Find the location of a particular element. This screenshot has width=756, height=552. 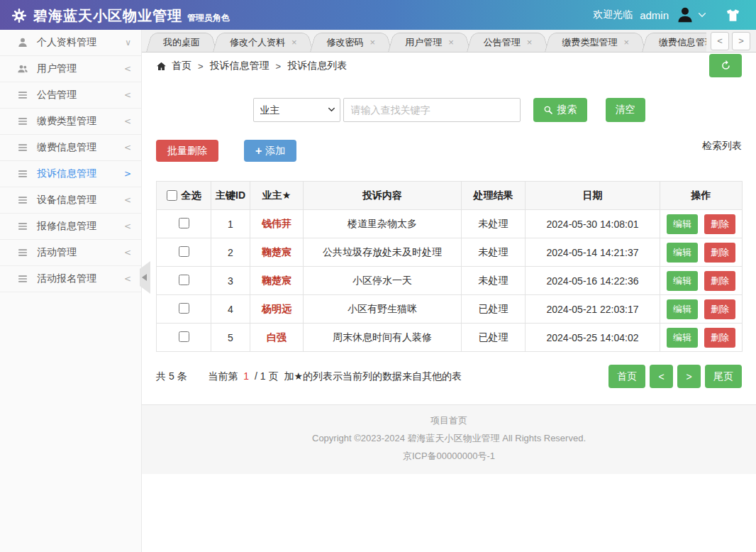

tab-notice-mgmt: 公告管理 × is located at coordinates (508, 43).